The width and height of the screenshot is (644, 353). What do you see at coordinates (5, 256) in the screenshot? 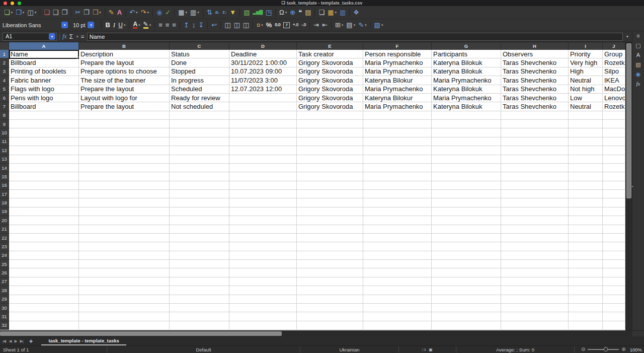
I see `row-header-24: 24` at bounding box center [5, 256].